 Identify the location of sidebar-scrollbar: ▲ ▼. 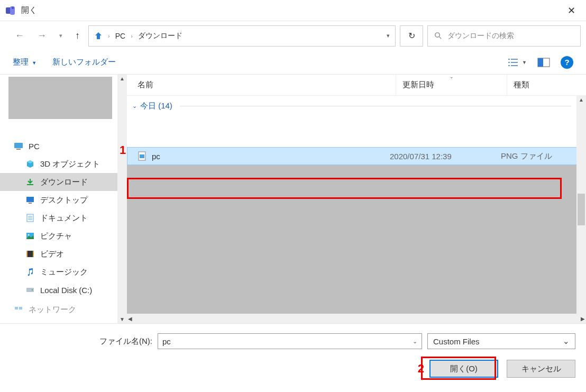
(122, 199).